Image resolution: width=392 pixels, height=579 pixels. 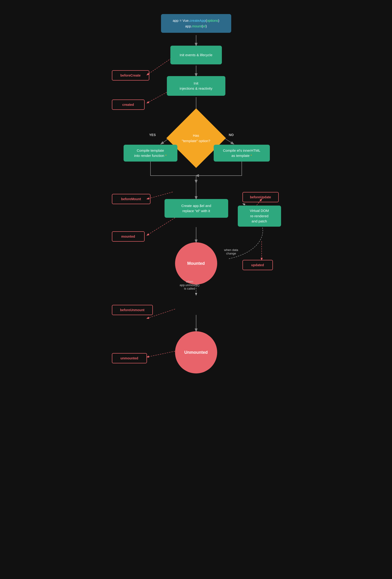 What do you see at coordinates (190, 285) in the screenshot?
I see `when-unmount-label: whenapp.unmount()is called` at bounding box center [190, 285].